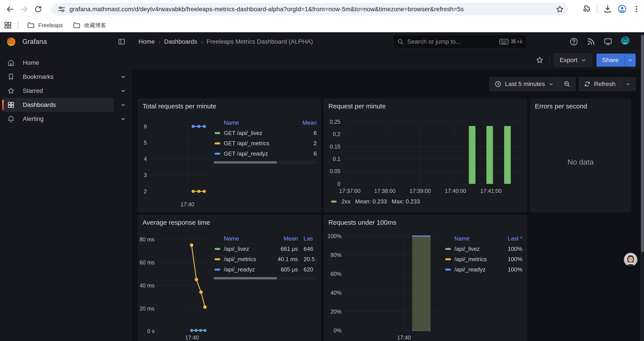 The height and width of the screenshot is (341, 644). What do you see at coordinates (308, 239) in the screenshot?
I see `legend-header-last: Las` at bounding box center [308, 239].